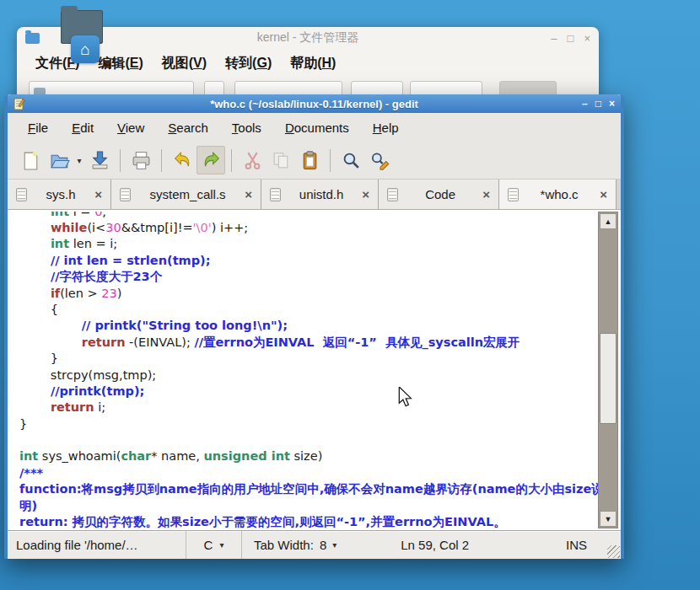 The width and height of the screenshot is (700, 590). What do you see at coordinates (309, 228) in the screenshot?
I see `code-line: while(i<30&&tmp[i]!='\0') i++;` at bounding box center [309, 228].